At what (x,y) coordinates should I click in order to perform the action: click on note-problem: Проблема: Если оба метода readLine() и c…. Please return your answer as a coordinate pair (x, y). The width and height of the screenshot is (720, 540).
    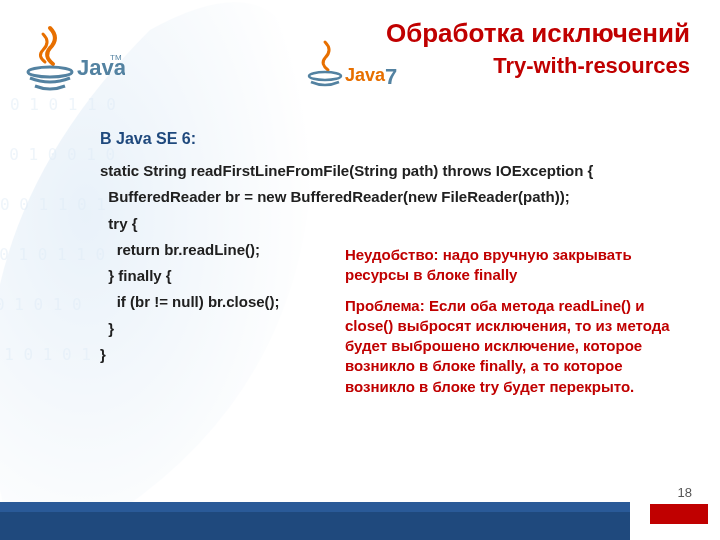
    Looking at the image, I should click on (518, 346).